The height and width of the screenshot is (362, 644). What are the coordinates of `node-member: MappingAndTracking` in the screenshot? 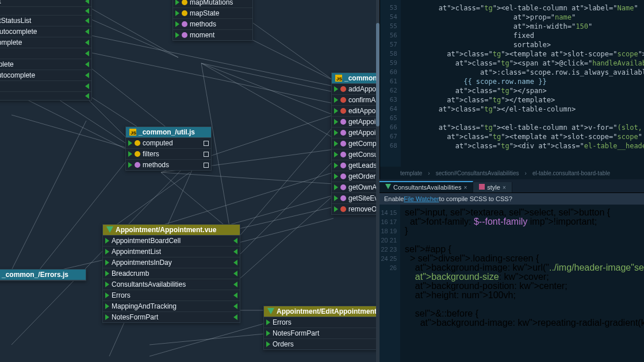 It's located at (171, 307).